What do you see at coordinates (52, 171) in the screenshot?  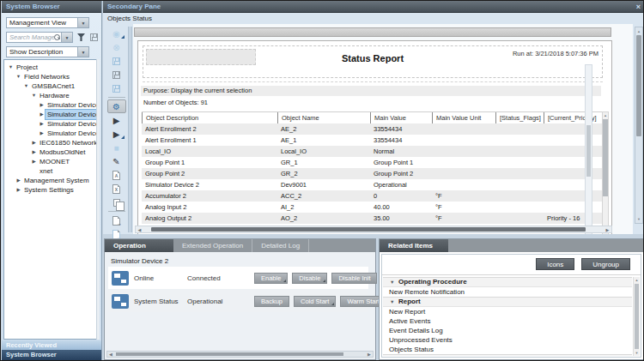 I see `tree-item: xnet` at bounding box center [52, 171].